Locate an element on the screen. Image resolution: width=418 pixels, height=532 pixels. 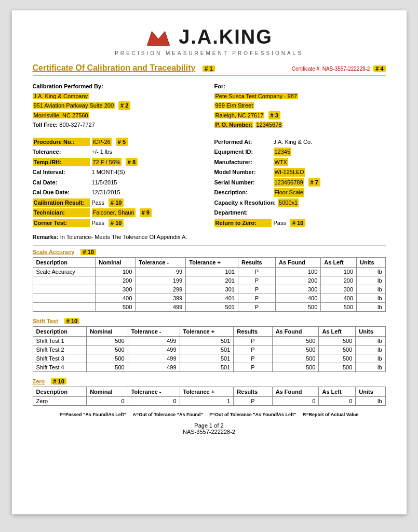
cert-number: NAS-3557-222228-2 is located at coordinates (346, 69).